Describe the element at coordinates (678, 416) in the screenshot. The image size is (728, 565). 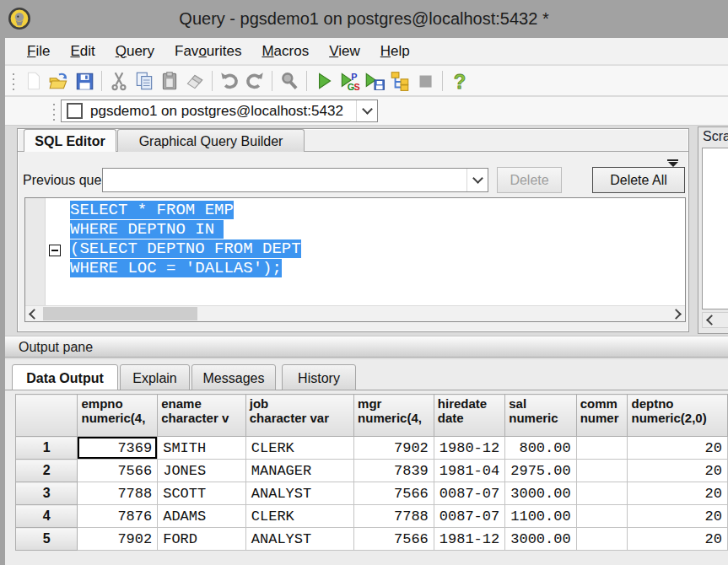
I see `column-header-deptno: deptnonumeric(2,0)` at that location.